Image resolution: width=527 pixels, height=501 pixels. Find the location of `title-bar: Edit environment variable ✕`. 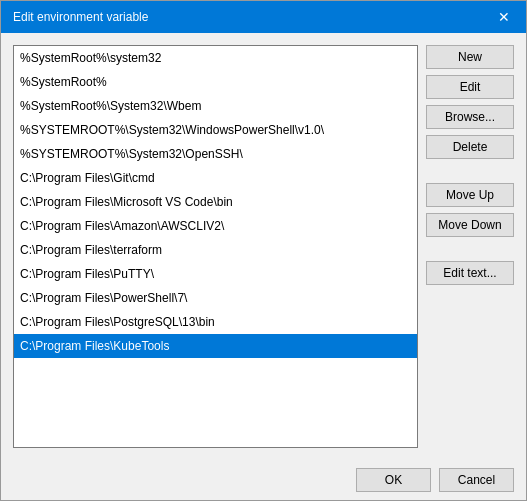

title-bar: Edit environment variable ✕ is located at coordinates (264, 17).